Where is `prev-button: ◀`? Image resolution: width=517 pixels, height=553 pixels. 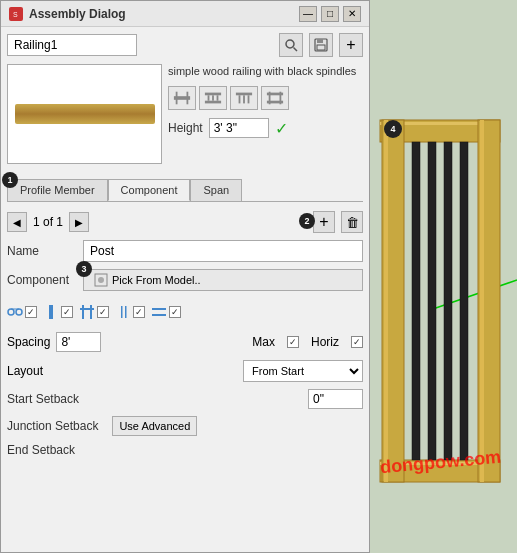
prev-button: ◀ is located at coordinates (17, 222).